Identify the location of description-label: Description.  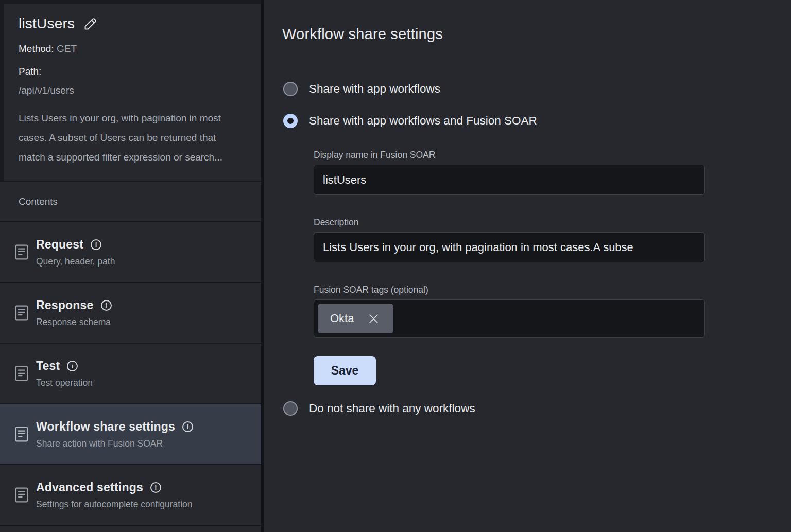
(509, 222).